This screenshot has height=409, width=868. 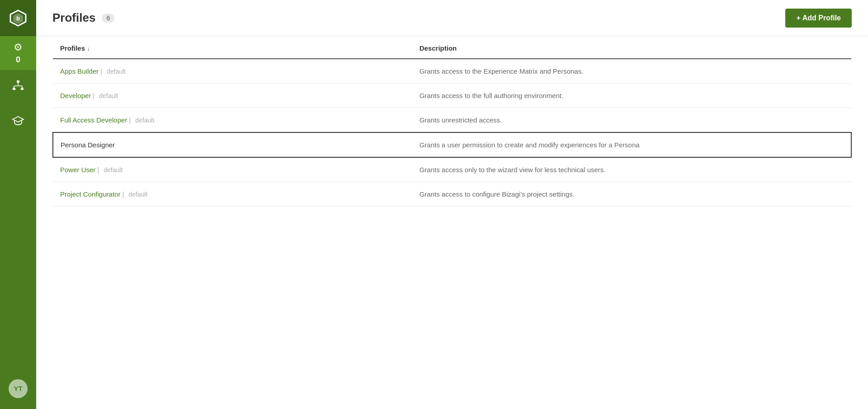 I want to click on profile-description: Grants unrestricted access., so click(x=632, y=120).